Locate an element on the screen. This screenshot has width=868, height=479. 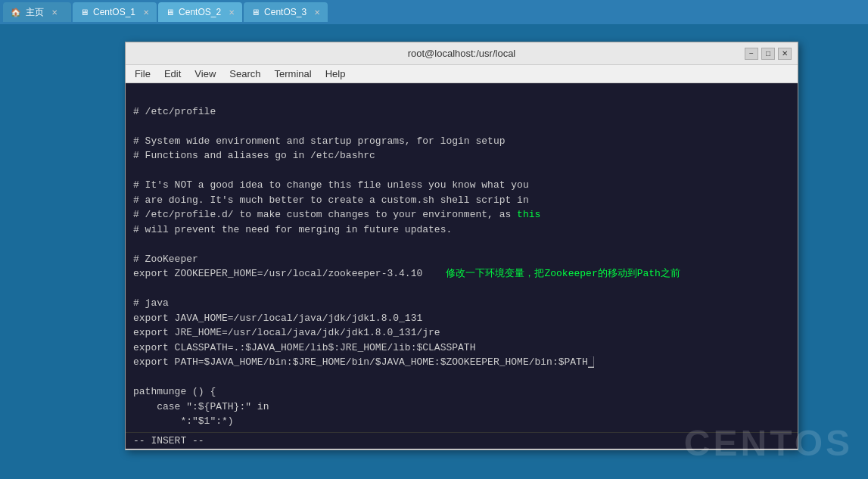
home-icon: 🏠 is located at coordinates (16, 12).